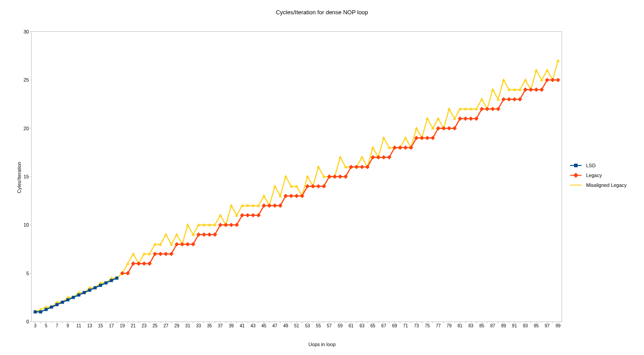 The width and height of the screenshot is (644, 355). Describe the element at coordinates (599, 175) in the screenshot. I see `legend: LSDLegacyMisaligned Legacy` at that location.